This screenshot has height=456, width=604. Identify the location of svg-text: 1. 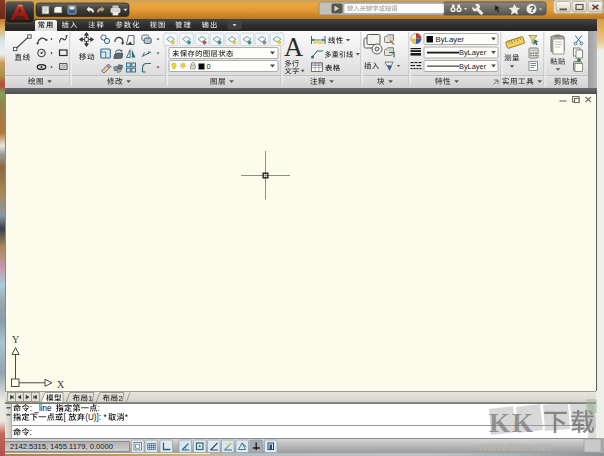
(90, 398).